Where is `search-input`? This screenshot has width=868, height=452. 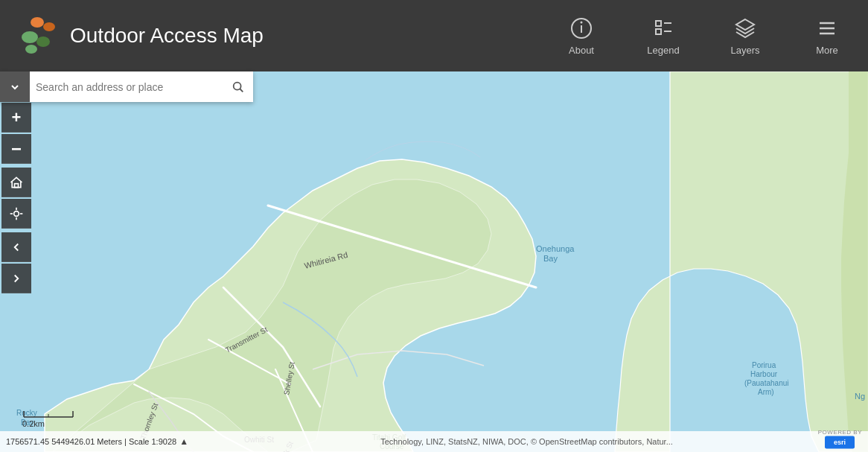
search-input is located at coordinates (127, 86).